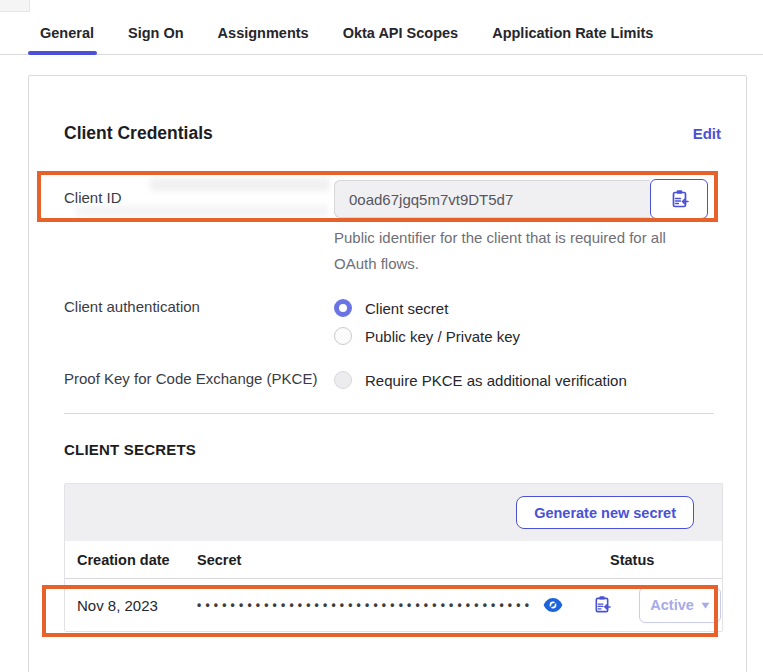 The height and width of the screenshot is (672, 763). I want to click on client-id-label: Client ID, so click(199, 228).